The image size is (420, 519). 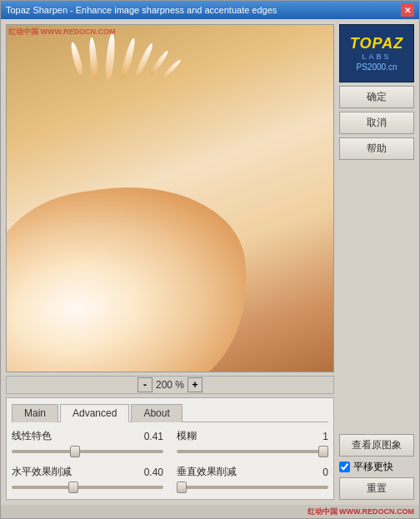 I want to click on confirm-button: 确定, so click(x=377, y=97).